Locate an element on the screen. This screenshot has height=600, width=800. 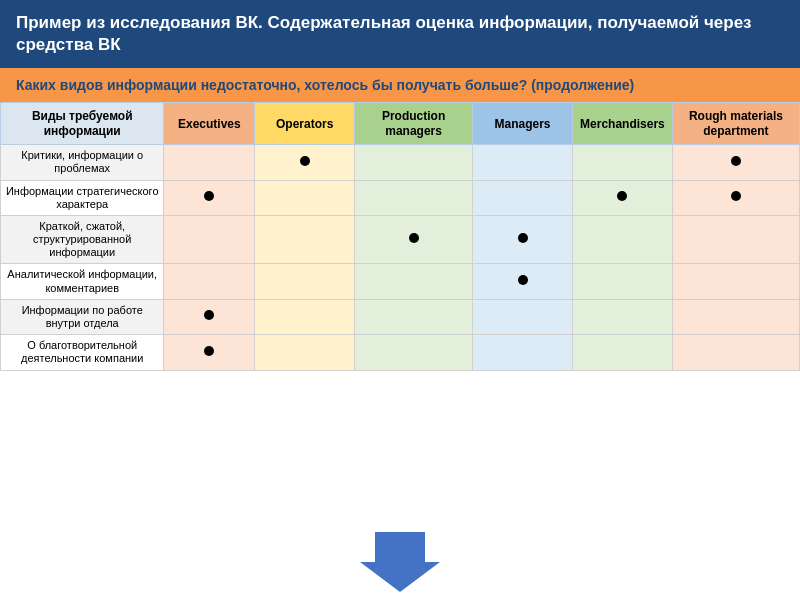
row-label: О благотворительной деятельности компани… is located at coordinates (82, 352).